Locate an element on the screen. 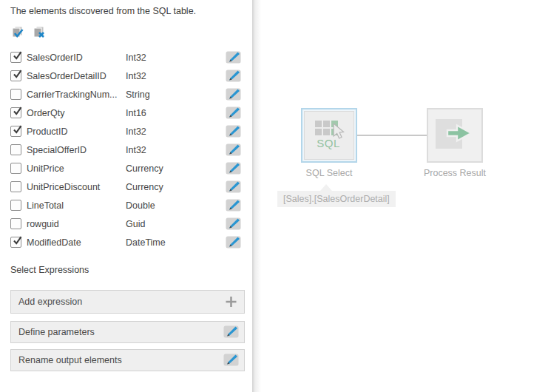 The height and width of the screenshot is (392, 548). panel-title: The elements discovered from the SQL tab… is located at coordinates (104, 11).